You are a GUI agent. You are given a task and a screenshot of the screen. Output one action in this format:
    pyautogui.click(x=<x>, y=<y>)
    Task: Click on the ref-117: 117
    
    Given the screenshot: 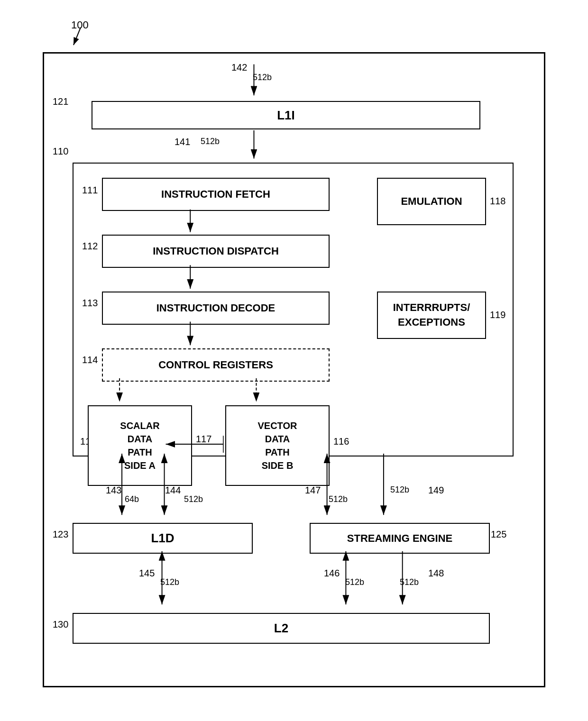 What is the action you would take?
    pyautogui.click(x=204, y=439)
    